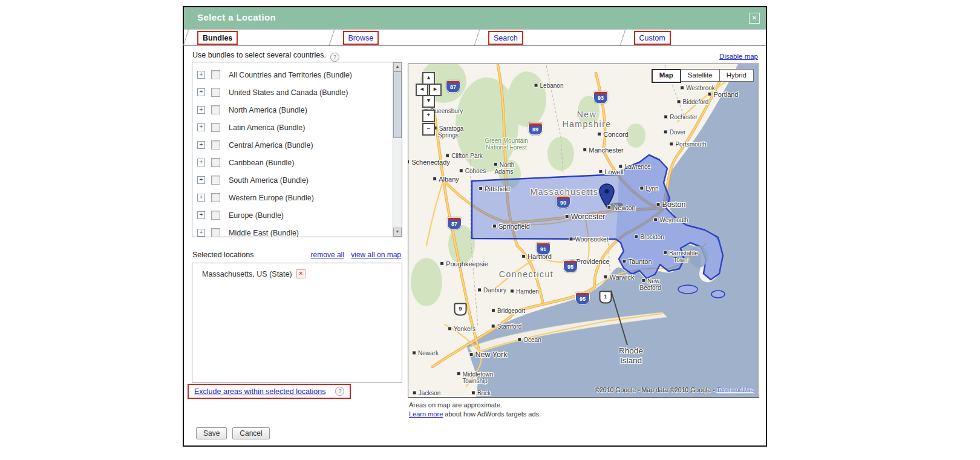 The width and height of the screenshot is (980, 460). Describe the element at coordinates (376, 255) in the screenshot. I see `view-all-on-map-link: view all on map` at that location.